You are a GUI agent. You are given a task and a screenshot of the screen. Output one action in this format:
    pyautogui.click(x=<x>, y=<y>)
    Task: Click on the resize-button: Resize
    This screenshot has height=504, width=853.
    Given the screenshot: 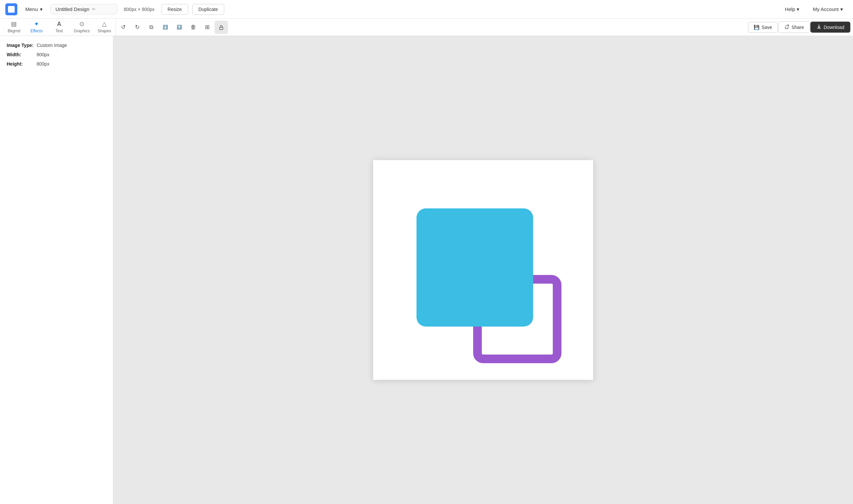 What is the action you would take?
    pyautogui.click(x=175, y=10)
    